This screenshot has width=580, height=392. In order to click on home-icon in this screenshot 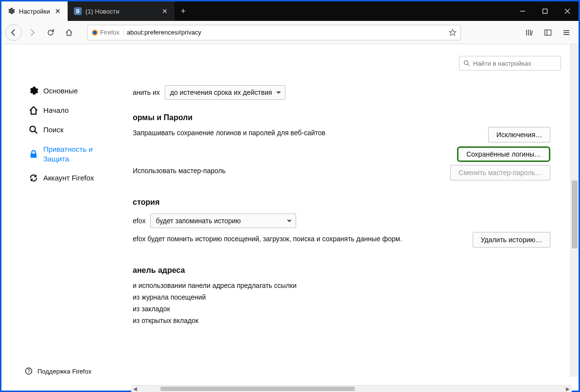, I will do `click(34, 110)`.